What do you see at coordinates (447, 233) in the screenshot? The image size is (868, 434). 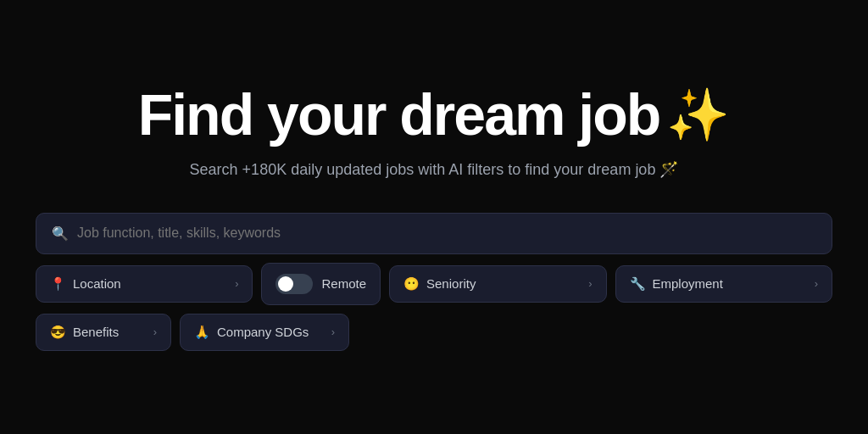 I see `search-input` at bounding box center [447, 233].